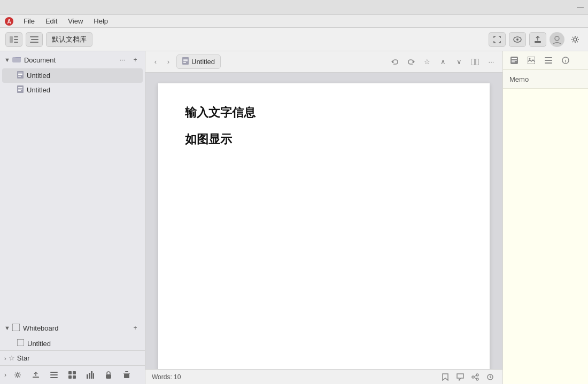 This screenshot has height=384, width=588. What do you see at coordinates (199, 62) in the screenshot?
I see `active-tab: Untitled` at bounding box center [199, 62].